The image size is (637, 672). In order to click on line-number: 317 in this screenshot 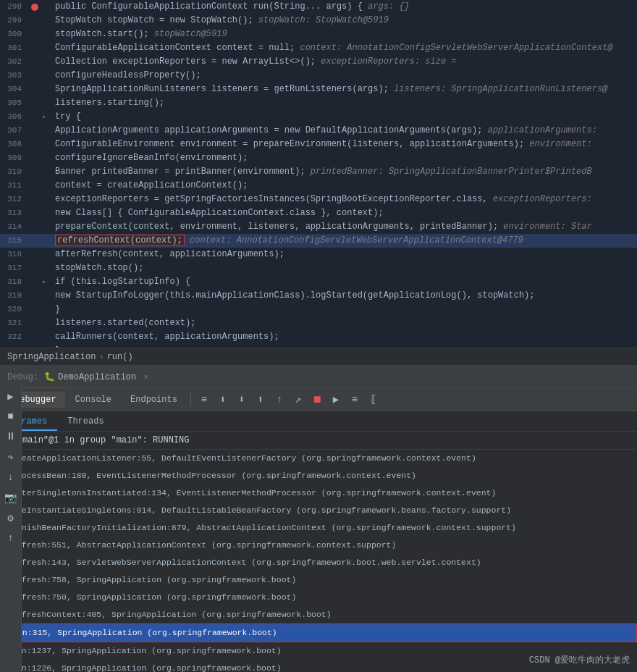, I will do `click(14, 268)`.